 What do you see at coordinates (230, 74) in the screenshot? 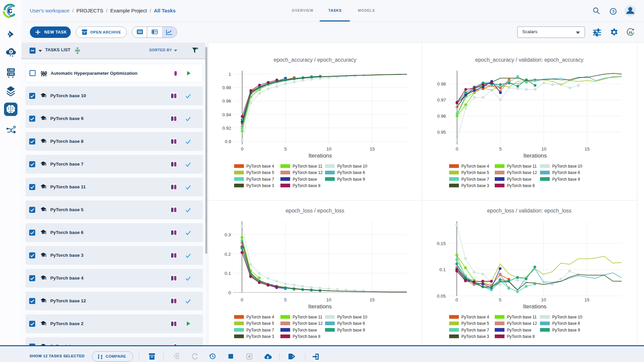
I see `svg-text: 1` at bounding box center [230, 74].